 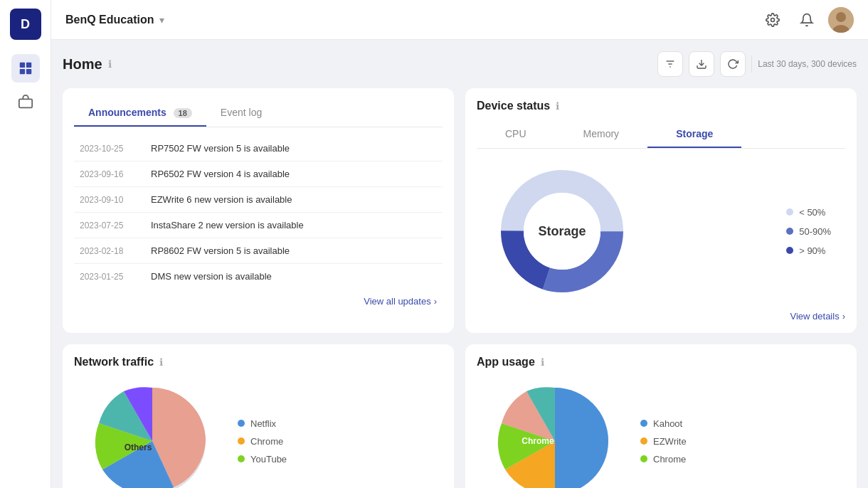 What do you see at coordinates (555, 433) in the screenshot?
I see `app-usage-pie-chart: Chrome` at bounding box center [555, 433].